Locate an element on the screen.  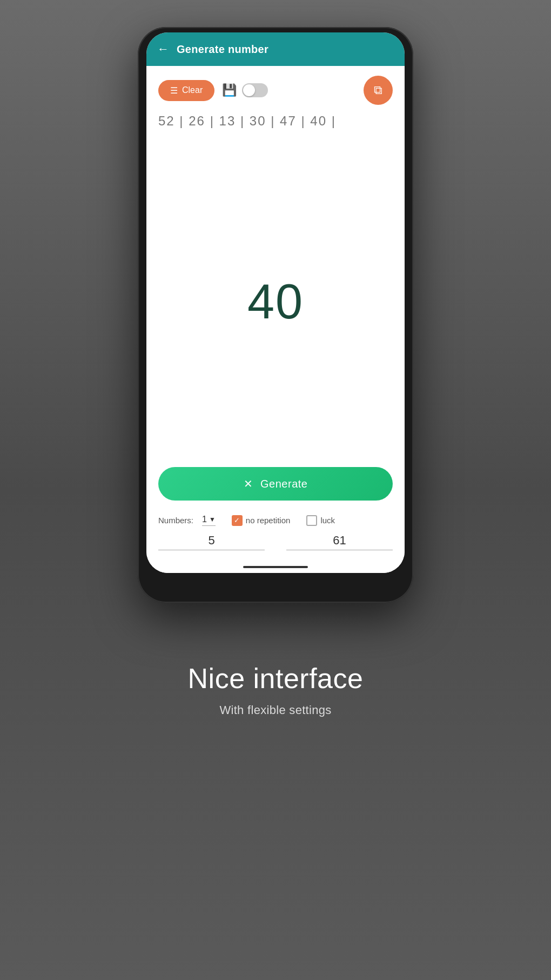
copy-icon: ⧉ is located at coordinates (378, 90).